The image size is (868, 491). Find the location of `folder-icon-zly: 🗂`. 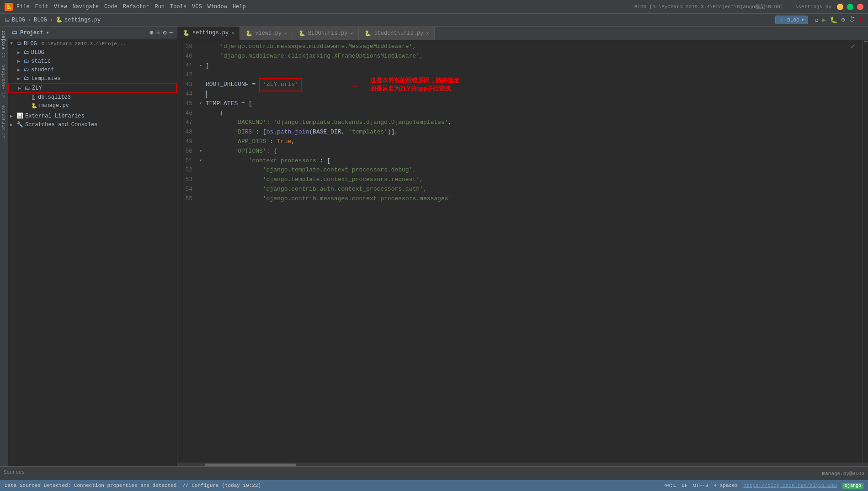

folder-icon-zly: 🗂 is located at coordinates (27, 88).